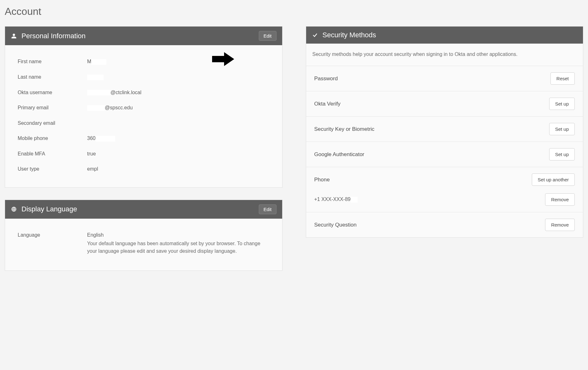  I want to click on setup-another-phone-button: Set up another, so click(553, 179).